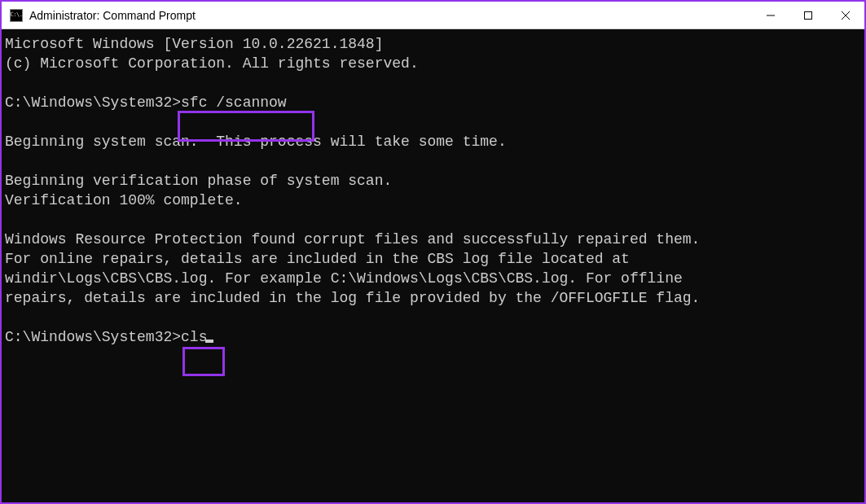  Describe the element at coordinates (256, 142) in the screenshot. I see `begin-scan-line: Beginning system scan. This process will…` at that location.